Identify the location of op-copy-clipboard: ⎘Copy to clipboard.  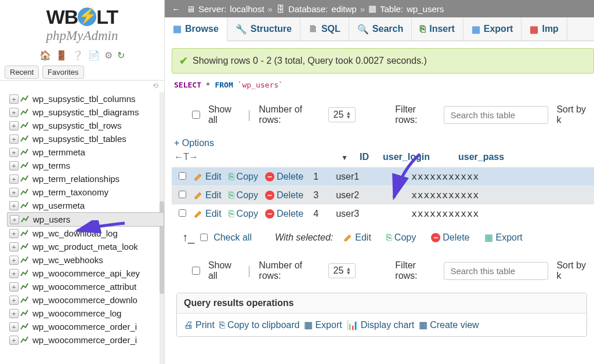
(260, 325).